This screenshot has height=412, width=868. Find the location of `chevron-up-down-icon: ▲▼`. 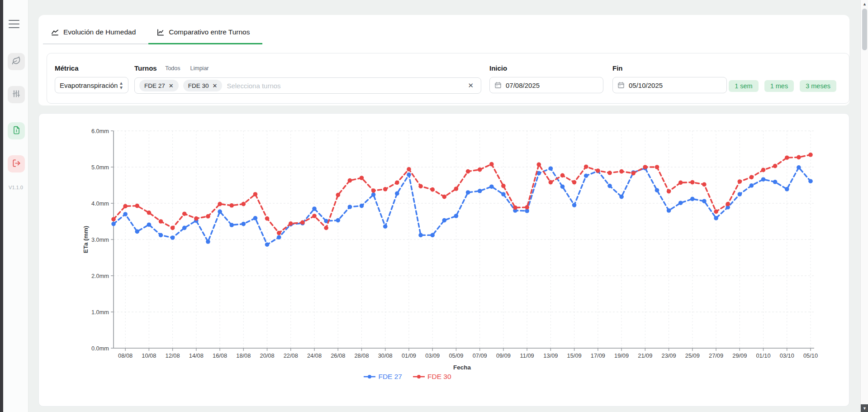

chevron-up-down-icon: ▲▼ is located at coordinates (121, 85).